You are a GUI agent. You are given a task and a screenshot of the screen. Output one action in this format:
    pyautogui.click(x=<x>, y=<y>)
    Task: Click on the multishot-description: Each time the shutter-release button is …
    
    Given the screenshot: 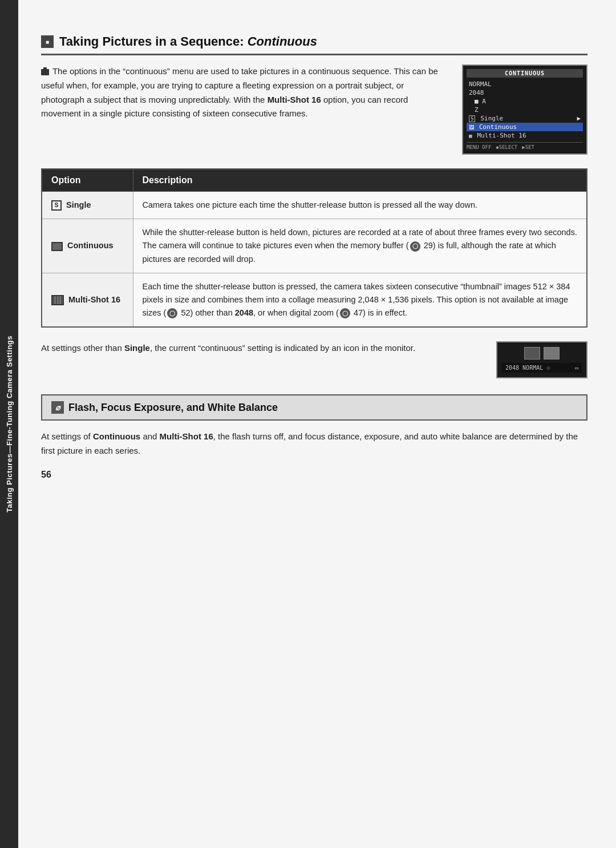 What is the action you would take?
    pyautogui.click(x=356, y=300)
    